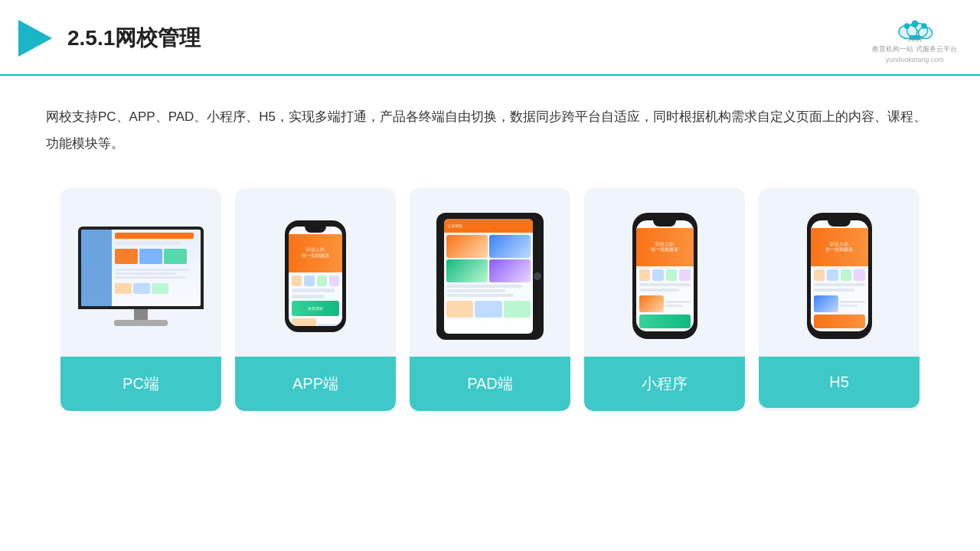  What do you see at coordinates (665, 223) in the screenshot?
I see `miniapp-phone-notch` at bounding box center [665, 223].